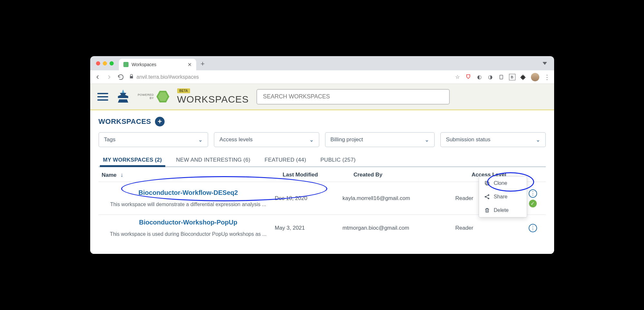 The image size is (644, 310). What do you see at coordinates (479, 77) in the screenshot?
I see `extension-icon: ◐` at bounding box center [479, 77].